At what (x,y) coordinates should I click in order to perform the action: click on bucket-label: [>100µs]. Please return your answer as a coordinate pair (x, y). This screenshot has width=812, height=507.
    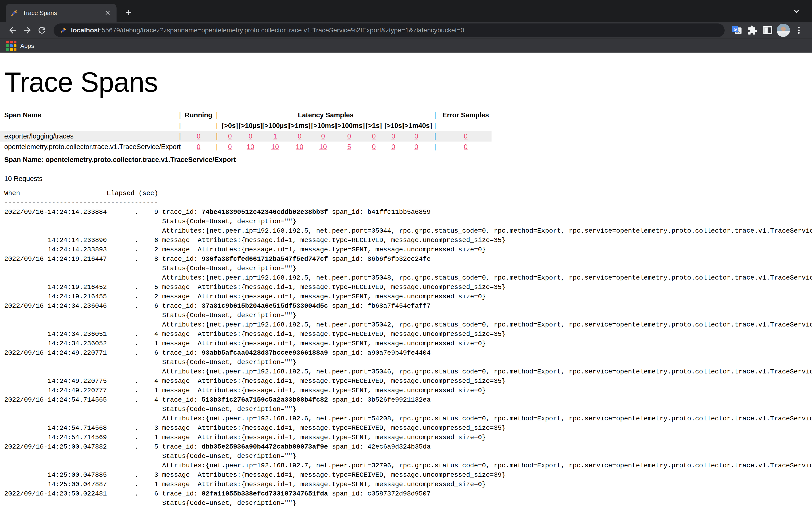
    Looking at the image, I should click on (275, 125).